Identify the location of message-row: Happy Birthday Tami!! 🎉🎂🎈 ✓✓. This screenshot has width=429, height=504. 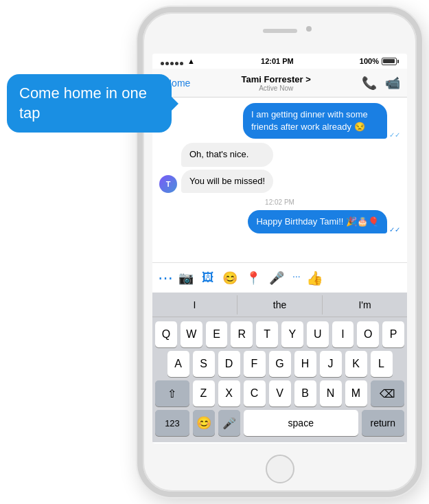
(280, 222).